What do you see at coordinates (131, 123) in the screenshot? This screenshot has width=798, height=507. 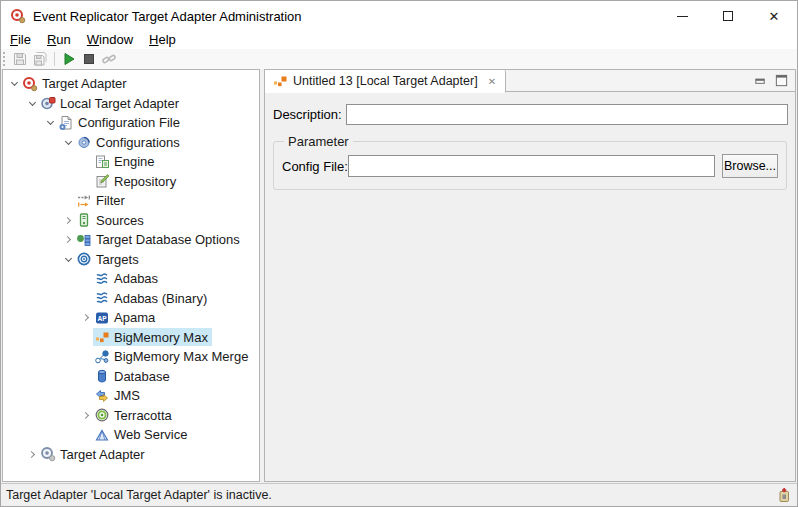 I see `tree-item-configuration-file: Configuration File` at bounding box center [131, 123].